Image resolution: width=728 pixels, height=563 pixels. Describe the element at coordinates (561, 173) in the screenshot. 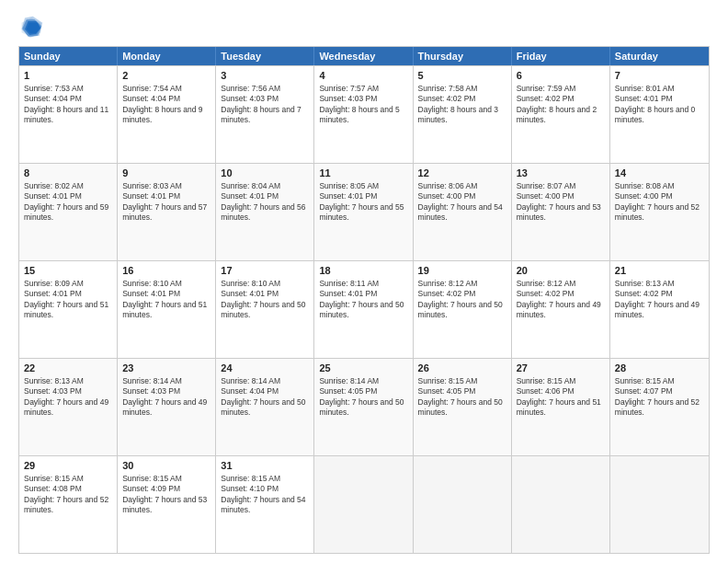

I see `day-number: 13` at that location.